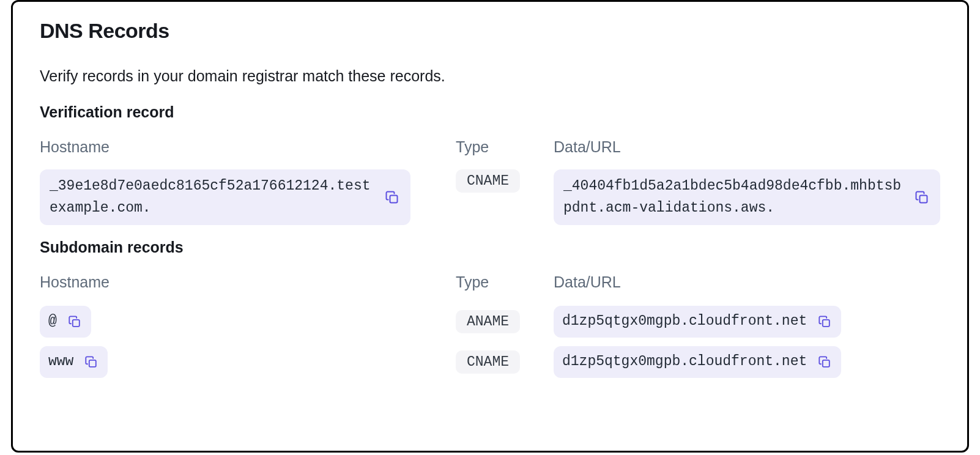 The image size is (980, 455). Describe the element at coordinates (490, 147) in the screenshot. I see `verification-header-row: Hostname Type Data/URL` at that location.